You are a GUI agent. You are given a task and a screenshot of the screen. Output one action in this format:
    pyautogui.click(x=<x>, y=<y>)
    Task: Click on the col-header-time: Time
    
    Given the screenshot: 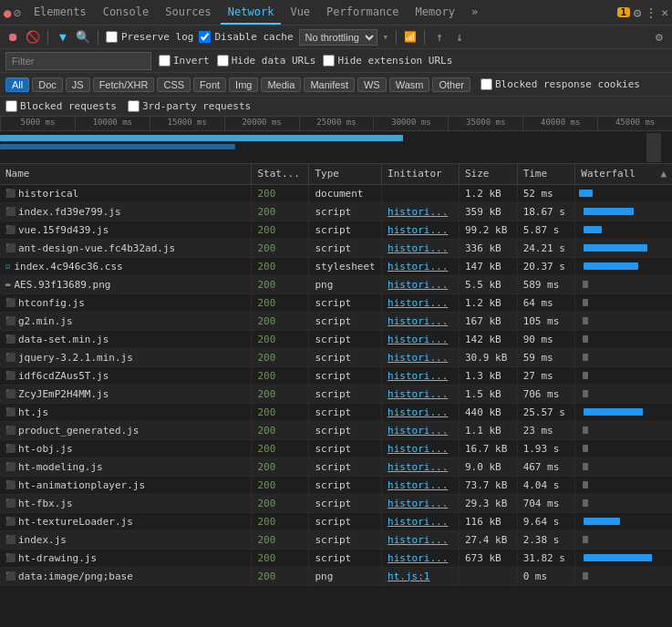 What is the action you would take?
    pyautogui.click(x=546, y=174)
    